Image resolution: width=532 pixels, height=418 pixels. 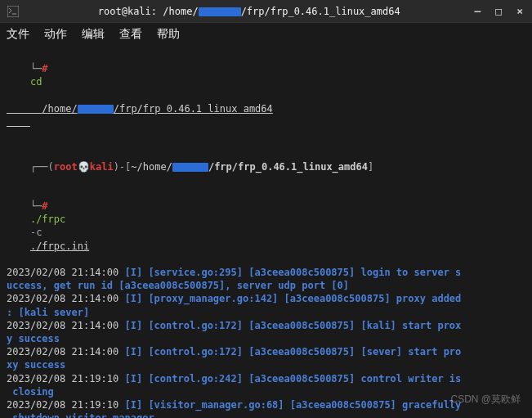 What do you see at coordinates (498, 11) in the screenshot?
I see `window-controls: – □ ×` at bounding box center [498, 11].